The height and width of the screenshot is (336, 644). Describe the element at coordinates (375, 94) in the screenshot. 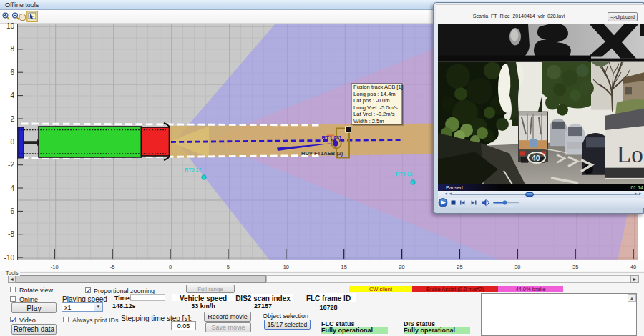

I see `svg-text: Long pos : 14.4m` at that location.